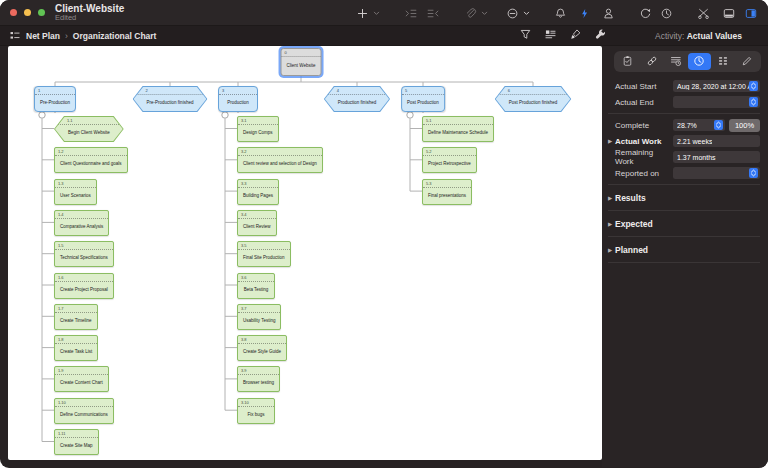  Describe the element at coordinates (84, 278) in the screenshot. I see `node-number: 1.6` at that location.